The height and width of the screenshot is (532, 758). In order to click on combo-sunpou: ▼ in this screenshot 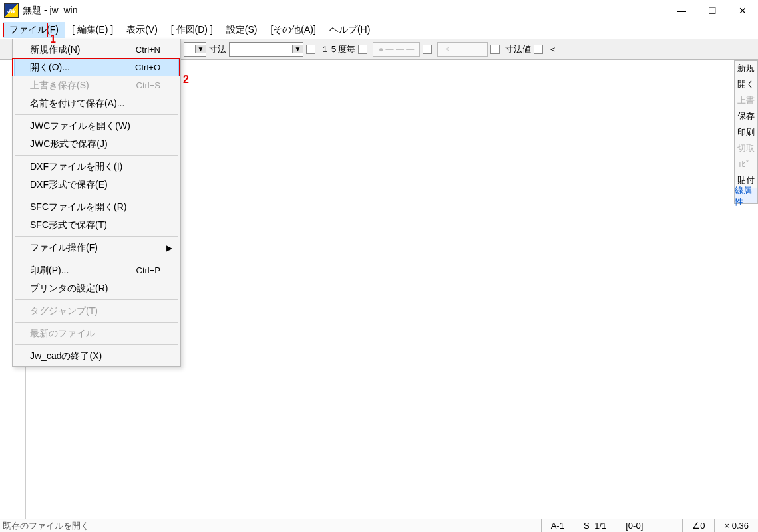, I will do `click(266, 49)`.